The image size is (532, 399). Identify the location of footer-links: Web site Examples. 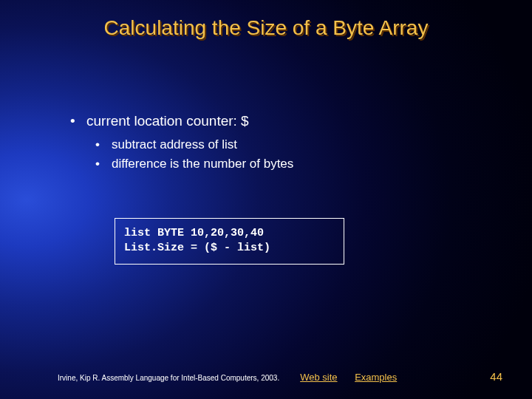
(349, 377).